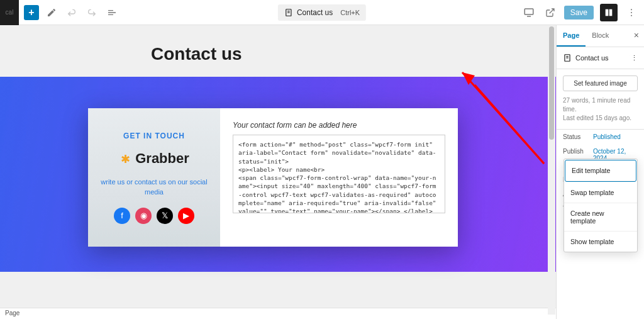  What do you see at coordinates (601, 193) in the screenshot?
I see `dd-swap-template: Swap template` at bounding box center [601, 193].